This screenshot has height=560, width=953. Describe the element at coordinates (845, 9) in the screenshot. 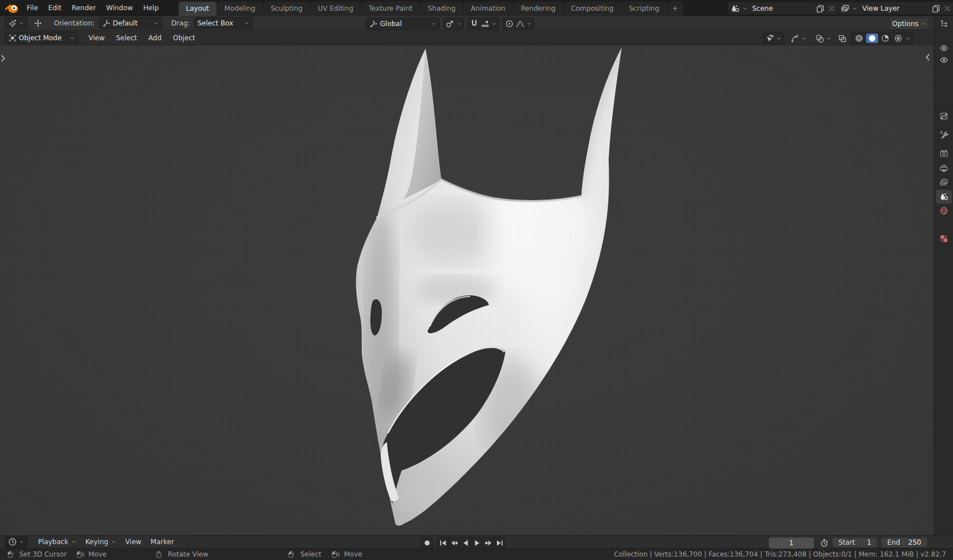

I see `view-layer-icon` at that location.